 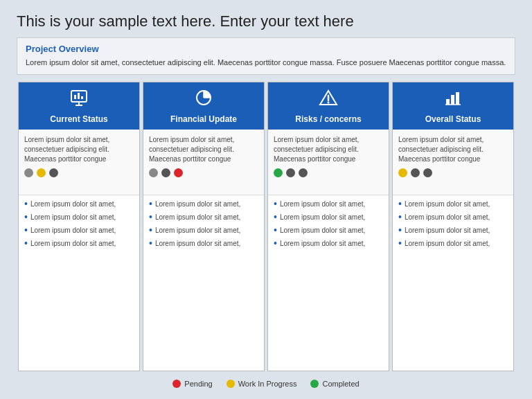 I want to click on project-overview-text: Lorem ipsum dolor sit amet, consectetuer…, so click(x=266, y=62).